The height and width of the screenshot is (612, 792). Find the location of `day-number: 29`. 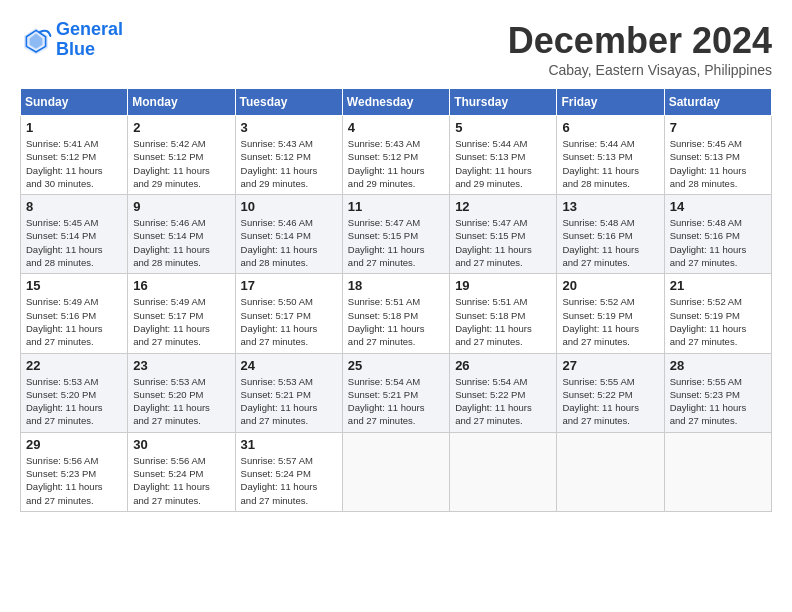

day-number: 29 is located at coordinates (74, 444).